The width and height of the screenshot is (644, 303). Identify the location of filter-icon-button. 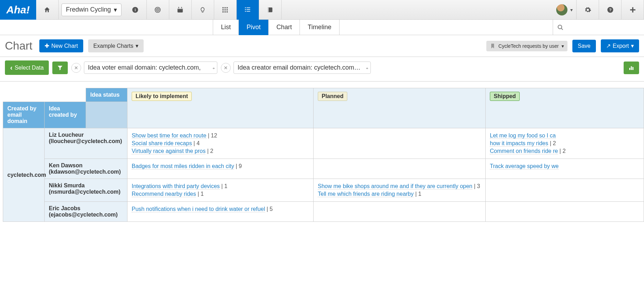
(60, 68).